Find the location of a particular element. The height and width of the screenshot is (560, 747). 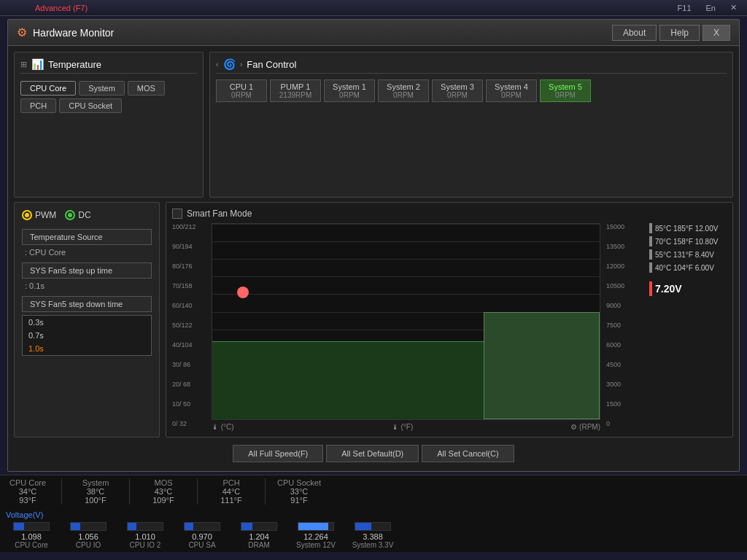

temp-scale-item-1: 85°C 185°F 12.00V is located at coordinates (686, 228).